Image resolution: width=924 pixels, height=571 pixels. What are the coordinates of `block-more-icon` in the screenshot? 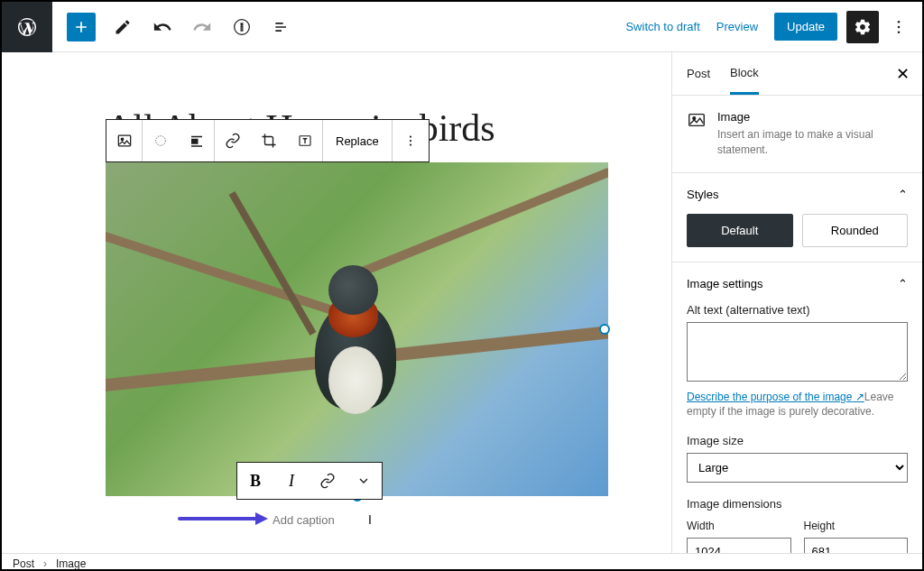 It's located at (411, 141).